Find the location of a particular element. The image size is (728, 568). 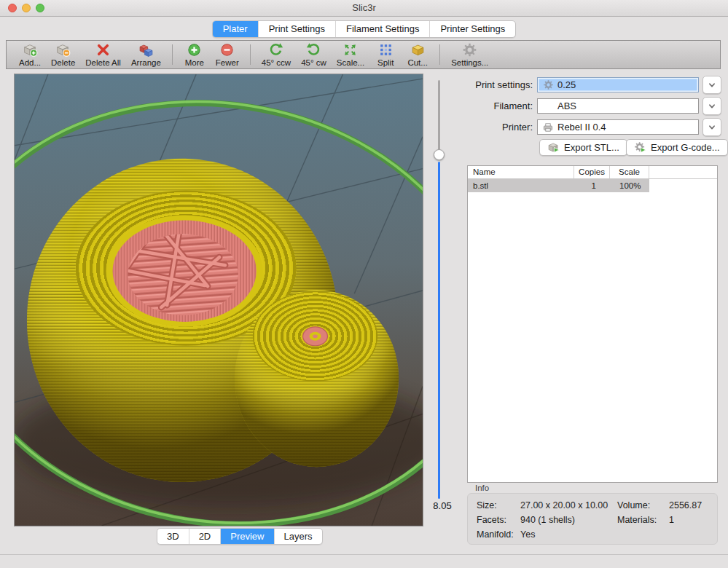

arrange-button: Arrange is located at coordinates (146, 55).